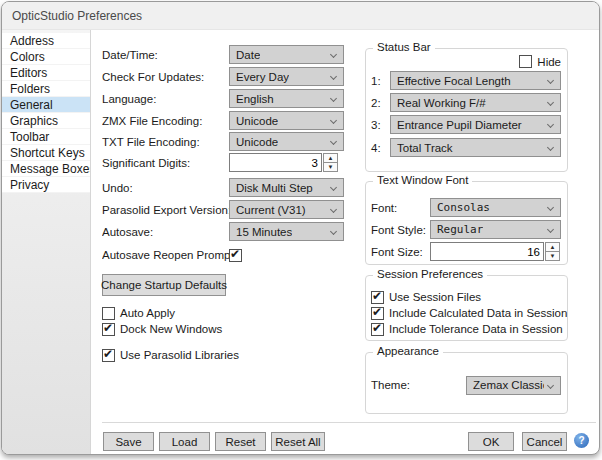  Describe the element at coordinates (236, 256) in the screenshot. I see `autosave-reopen-checkbox: ✔` at that location.